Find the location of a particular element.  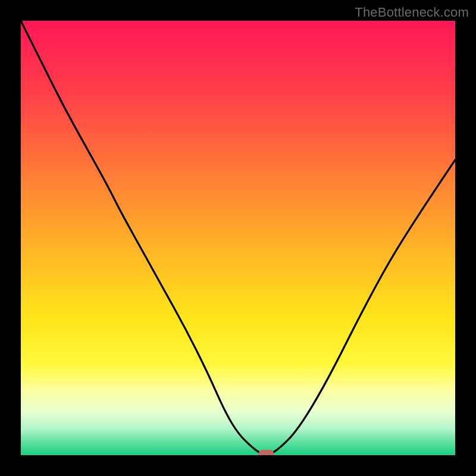

watermark-text: TheBottleneck.com is located at coordinates (412, 12).